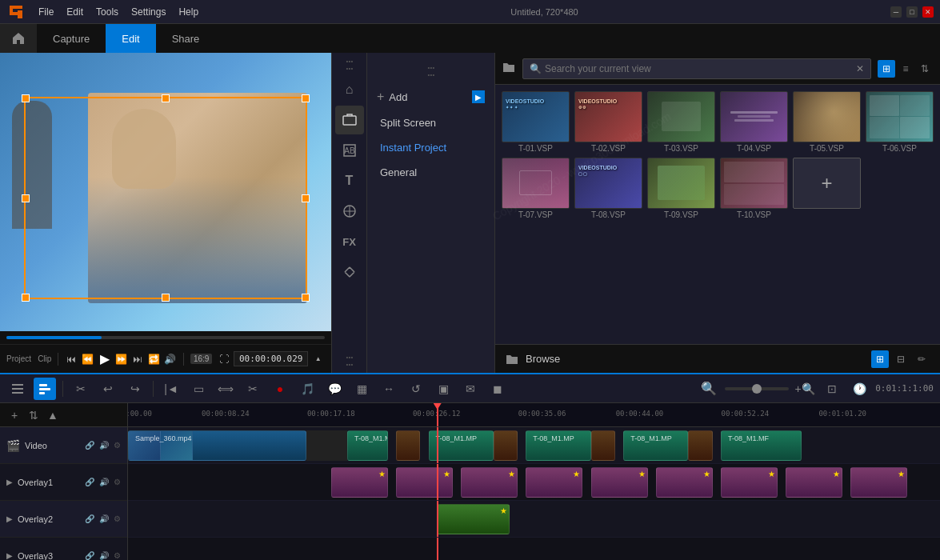 The height and width of the screenshot is (560, 940). I want to click on overlay2-clip-1: ★, so click(474, 519).